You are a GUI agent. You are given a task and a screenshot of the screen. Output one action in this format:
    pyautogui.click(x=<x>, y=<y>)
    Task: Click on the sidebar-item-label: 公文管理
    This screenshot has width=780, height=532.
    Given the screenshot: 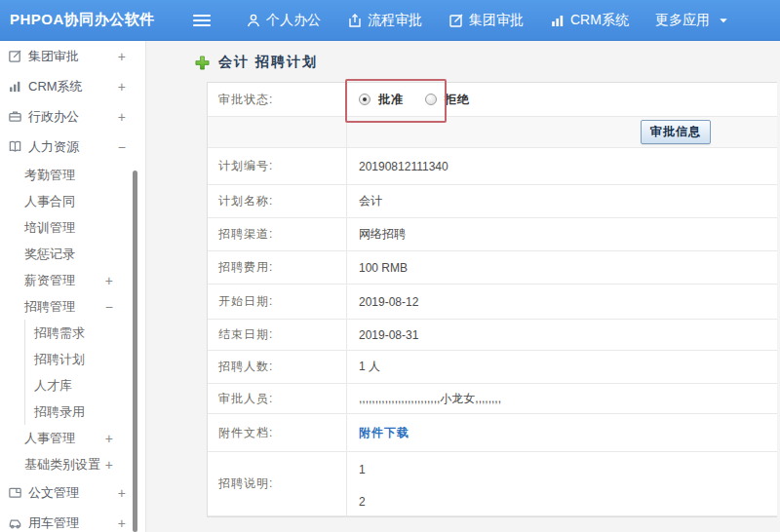 What is the action you would take?
    pyautogui.click(x=54, y=493)
    